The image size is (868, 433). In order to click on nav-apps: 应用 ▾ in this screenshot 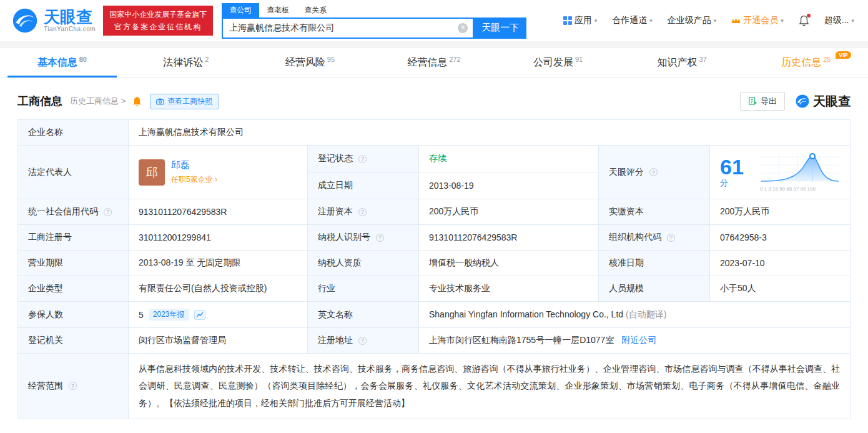, I will do `click(581, 21)`.